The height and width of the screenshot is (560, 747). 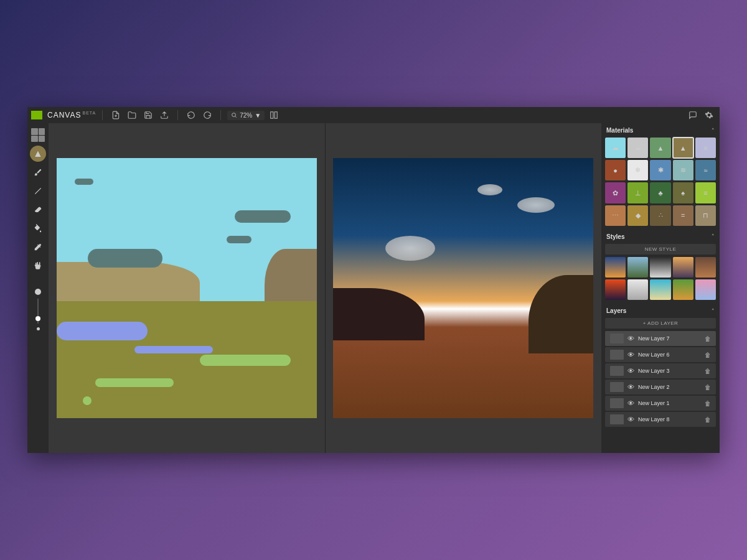 I want to click on brush-size-slider, so click(x=38, y=310).